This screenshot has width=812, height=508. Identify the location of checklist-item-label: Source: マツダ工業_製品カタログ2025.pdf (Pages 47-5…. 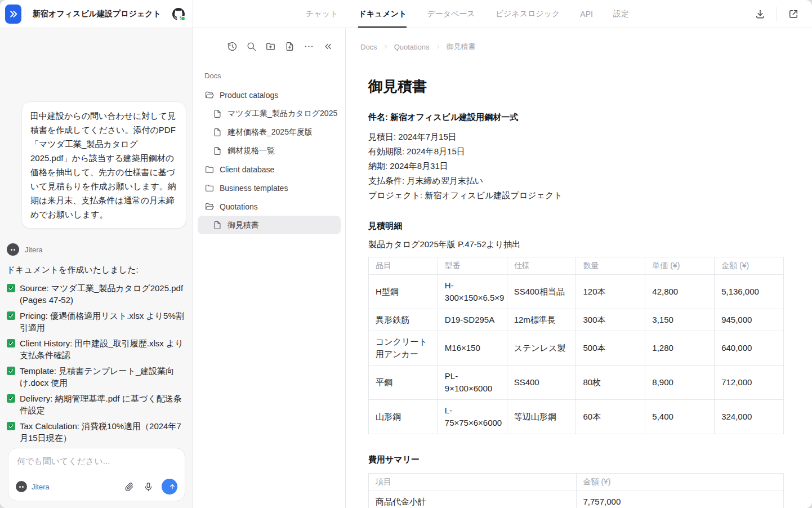
(102, 294).